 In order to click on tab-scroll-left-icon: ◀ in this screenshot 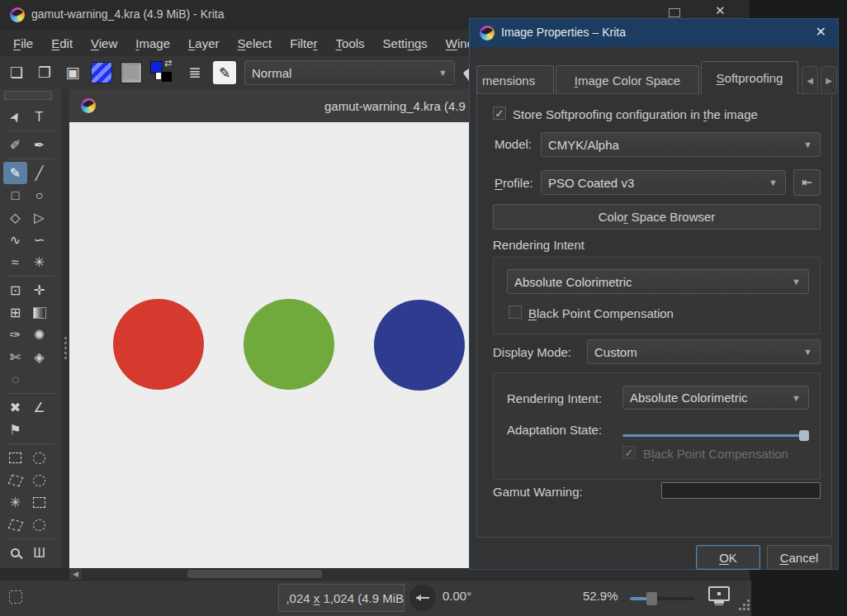, I will do `click(810, 80)`.